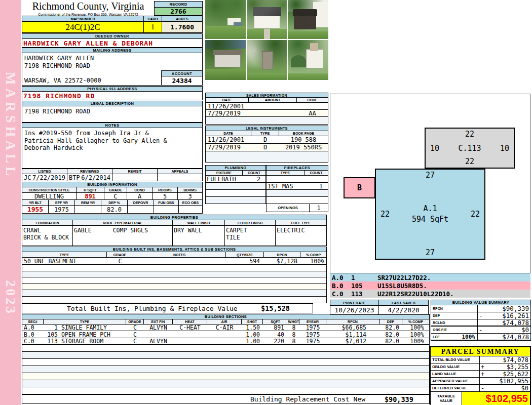 This screenshot has height=405, width=532. I want to click on review-table: LISTED REVIEWED REVISIT APPEALS JC 7/22/…, so click(112, 175).